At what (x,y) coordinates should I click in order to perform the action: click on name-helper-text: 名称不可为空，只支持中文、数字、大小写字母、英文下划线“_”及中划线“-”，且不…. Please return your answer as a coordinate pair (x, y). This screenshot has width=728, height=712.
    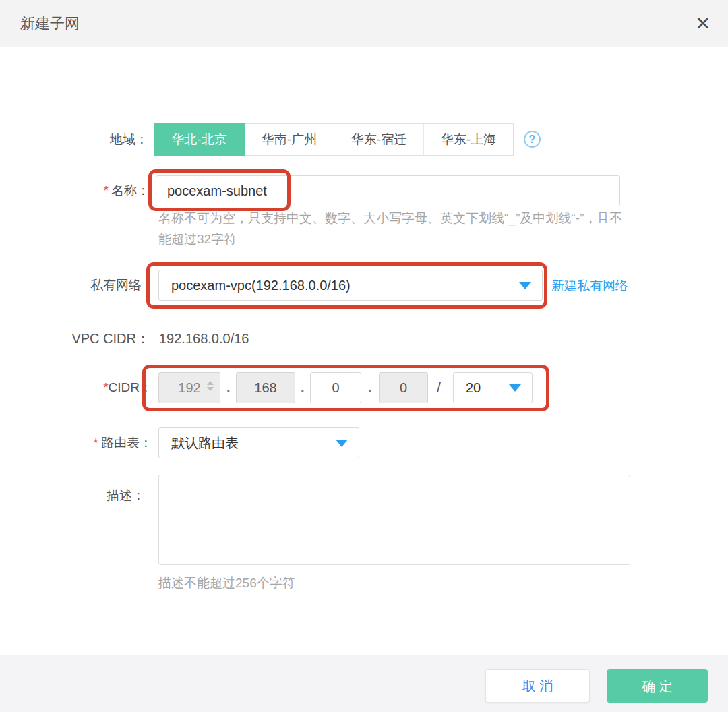
    Looking at the image, I should click on (392, 229).